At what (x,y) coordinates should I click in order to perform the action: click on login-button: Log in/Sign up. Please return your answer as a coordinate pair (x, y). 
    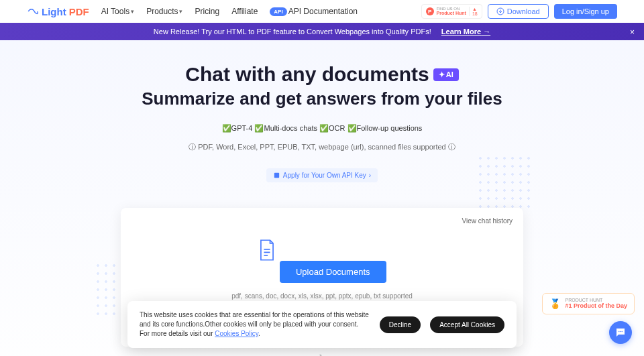
    Looking at the image, I should click on (586, 11).